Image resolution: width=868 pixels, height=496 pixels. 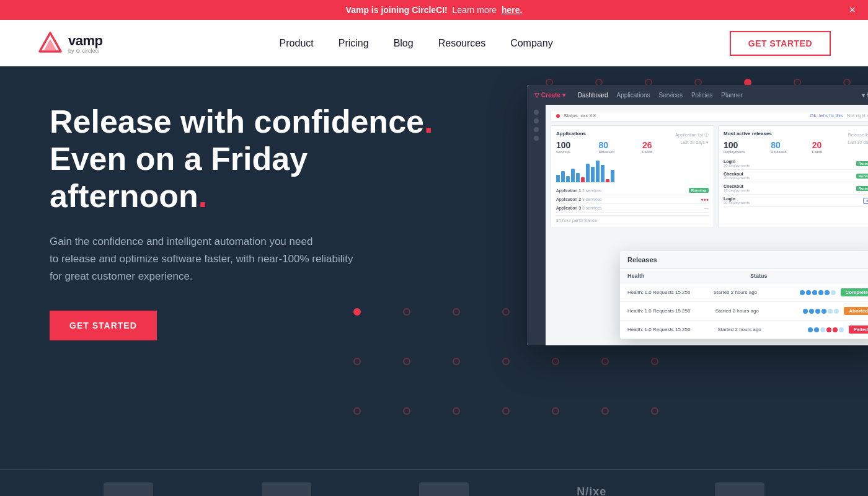 What do you see at coordinates (632, 170) in the screenshot?
I see `mini-bar-chart` at bounding box center [632, 170].